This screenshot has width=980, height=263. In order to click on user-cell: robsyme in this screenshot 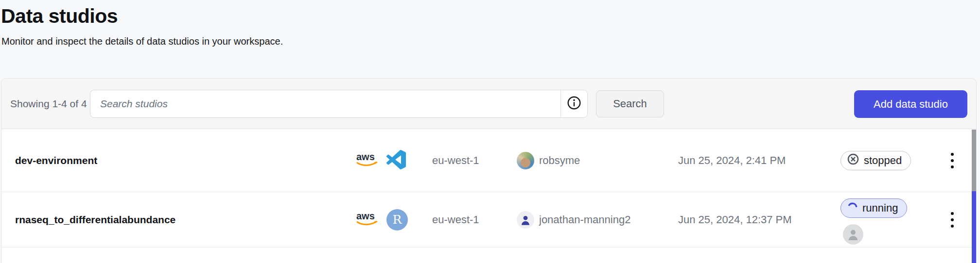, I will do `click(548, 161)`.